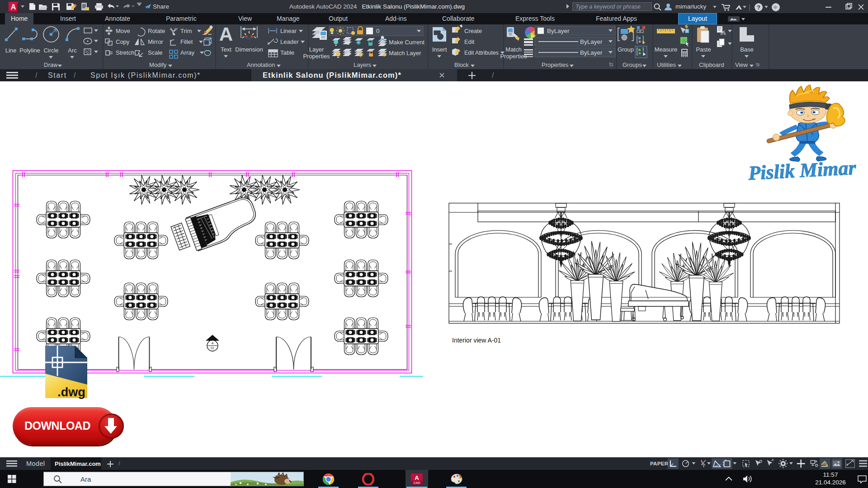 The image size is (868, 488). What do you see at coordinates (212, 348) in the screenshot?
I see `svg-text: 01` at bounding box center [212, 348].